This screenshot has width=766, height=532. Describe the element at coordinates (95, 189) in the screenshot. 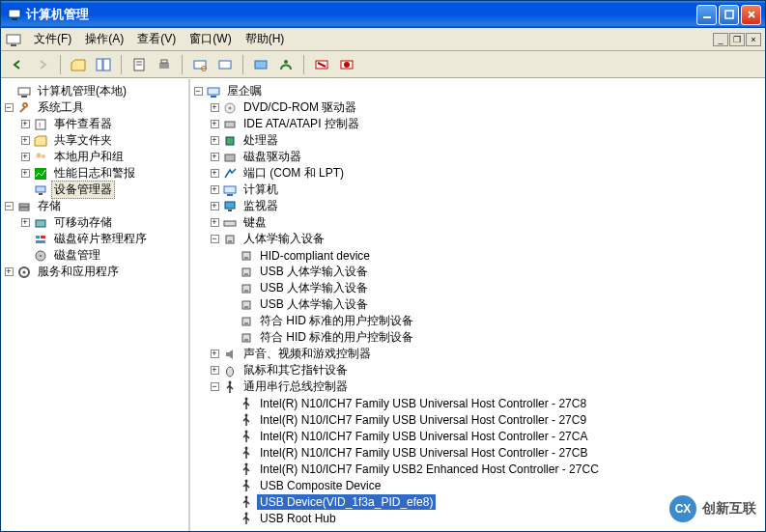

I see `tree-item: 设备管理器` at that location.